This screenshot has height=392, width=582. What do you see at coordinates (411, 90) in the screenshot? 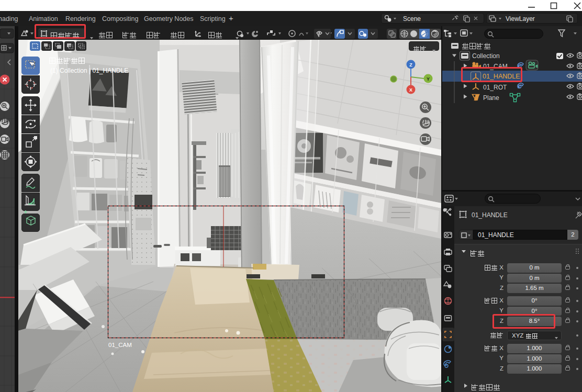
I see `svg-text: X` at bounding box center [411, 90].